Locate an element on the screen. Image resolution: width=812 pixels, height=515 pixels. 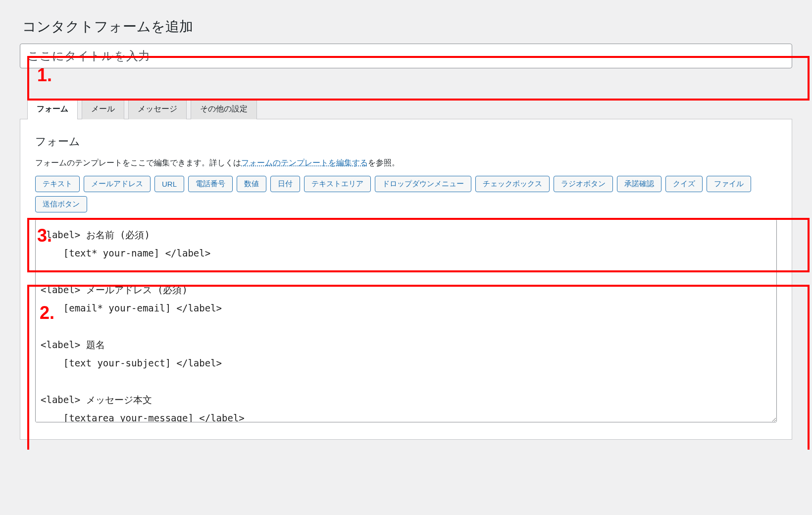
form-panel-help: フォームのテンプレートをここで編集できます。詳しくはフォームのテンプレートを編集… is located at coordinates (406, 163).